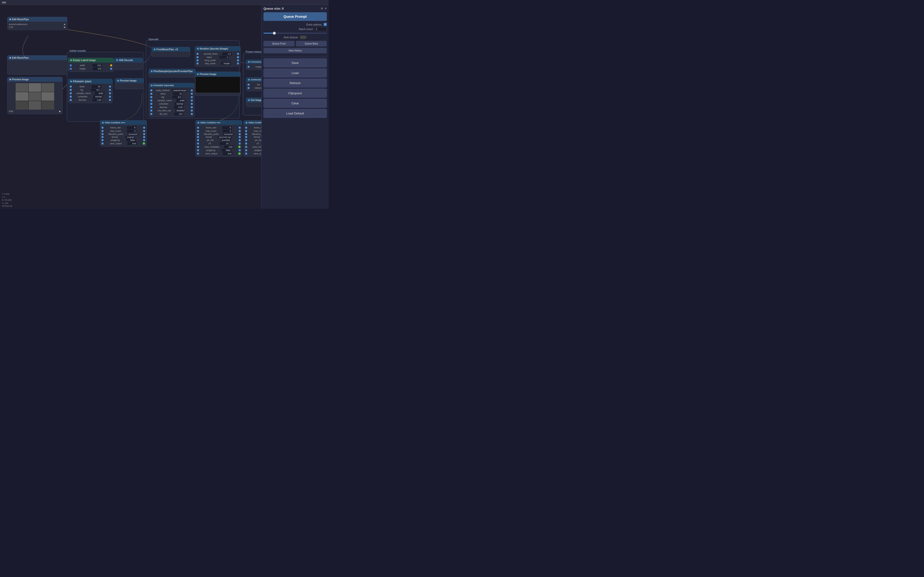  Describe the element at coordinates (295, 73) in the screenshot. I see `load-button: Load` at that location.